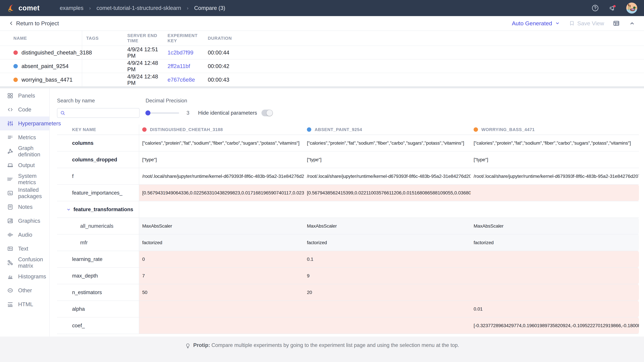  Describe the element at coordinates (104, 209) in the screenshot. I see `key-name: feature_transformations` at that location.